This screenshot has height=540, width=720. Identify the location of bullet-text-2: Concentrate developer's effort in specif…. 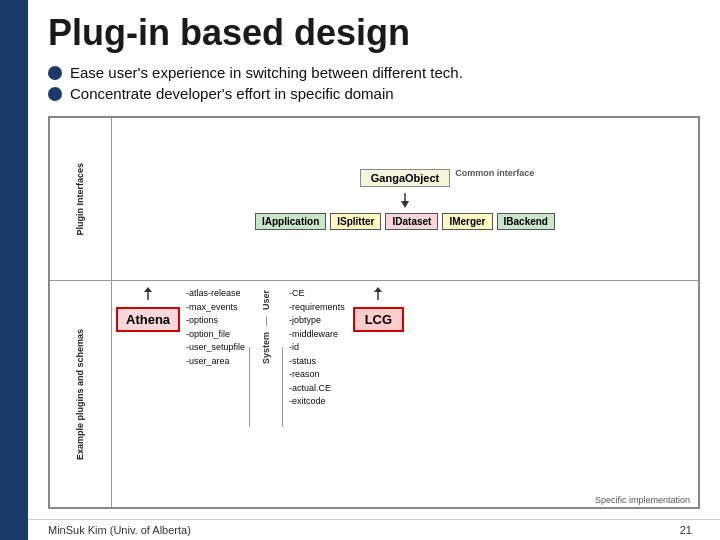
(232, 94).